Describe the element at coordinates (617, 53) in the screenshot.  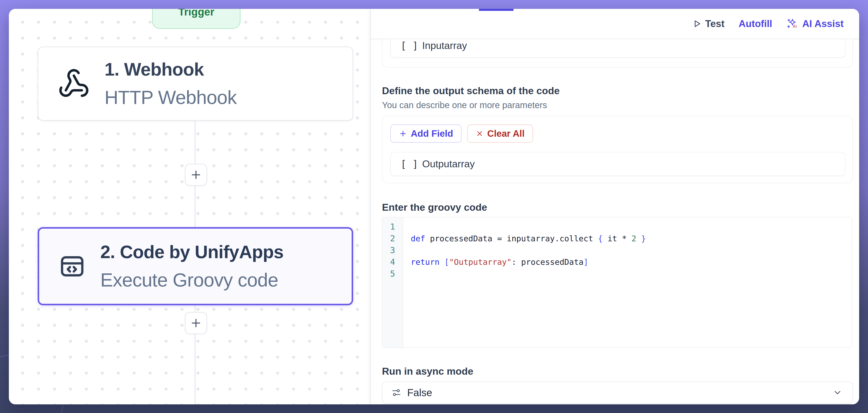
I see `input-schema-container: [ ] Inputarray` at that location.